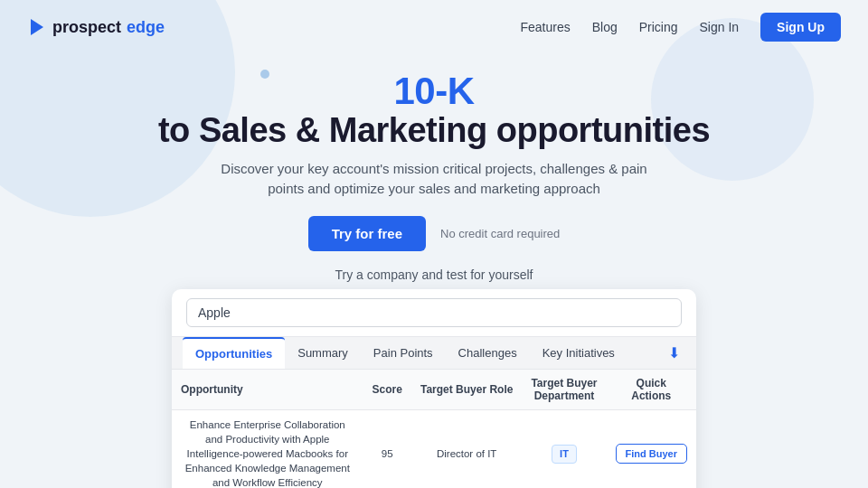  Describe the element at coordinates (96, 27) in the screenshot. I see `logo: prospectedge` at that location.